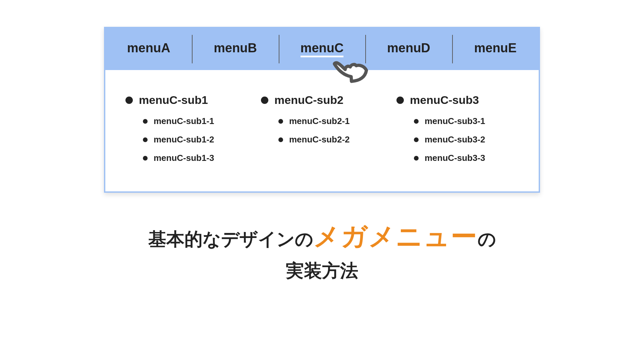 The width and height of the screenshot is (644, 362). Describe the element at coordinates (322, 100) in the screenshot. I see `dropdown-heading: menuC-sub2` at that location.